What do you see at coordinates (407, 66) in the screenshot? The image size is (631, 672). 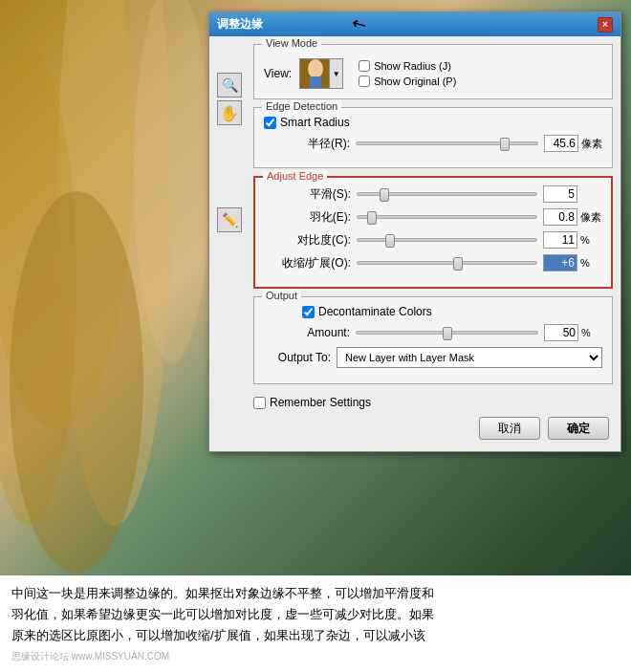 I see `show-radius-row: Show Radius (J)` at bounding box center [407, 66].